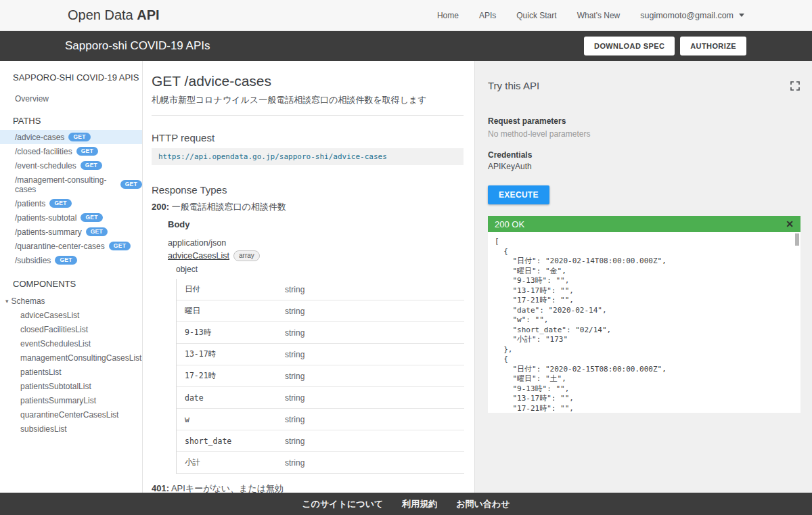 The image size is (812, 515). Describe the element at coordinates (66, 185) in the screenshot. I see `path-label: /management-consulting-cases` at that location.